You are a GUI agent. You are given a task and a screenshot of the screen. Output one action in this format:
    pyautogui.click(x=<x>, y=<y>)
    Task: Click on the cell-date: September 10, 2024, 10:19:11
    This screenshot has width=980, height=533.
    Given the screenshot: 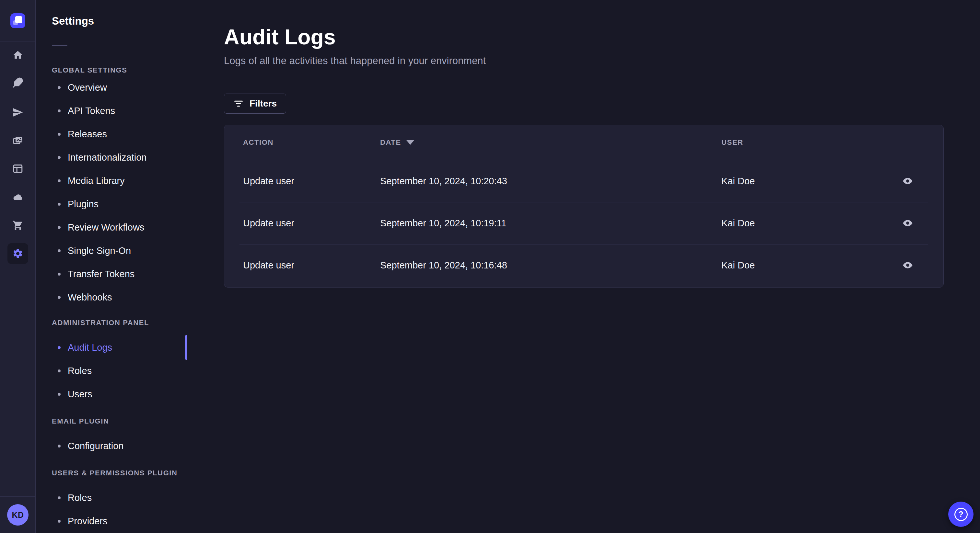 What is the action you would take?
    pyautogui.click(x=551, y=223)
    